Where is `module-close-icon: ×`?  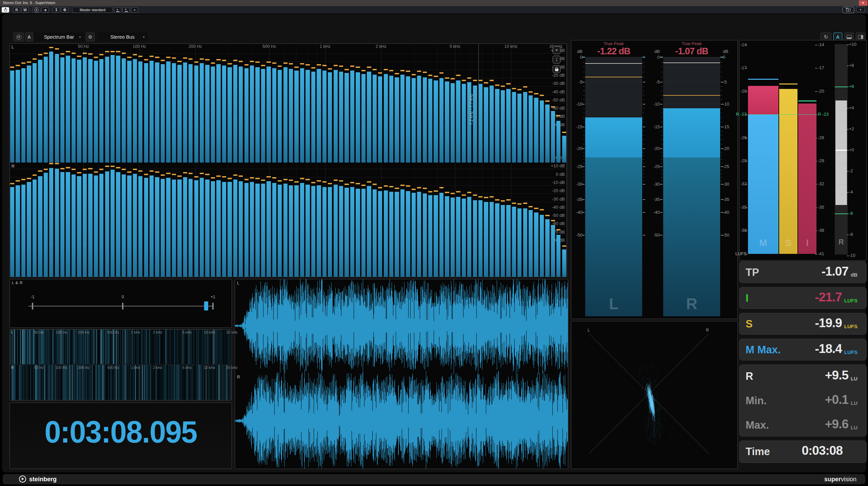 module-close-icon: × is located at coordinates (557, 50).